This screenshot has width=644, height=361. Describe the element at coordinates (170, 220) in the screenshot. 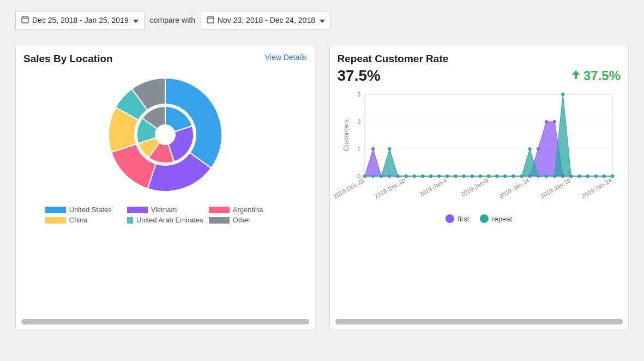

I see `legend-label: United Arab Emirates` at that location.